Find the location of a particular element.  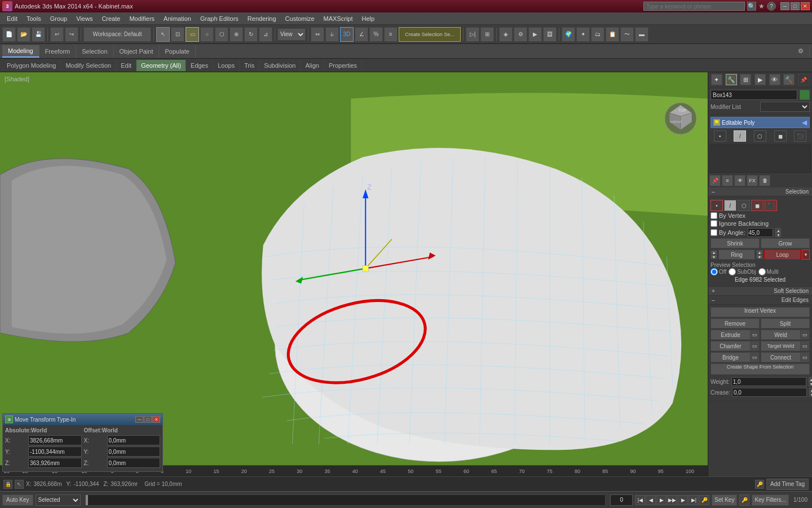

subobj-radio is located at coordinates (732, 272).